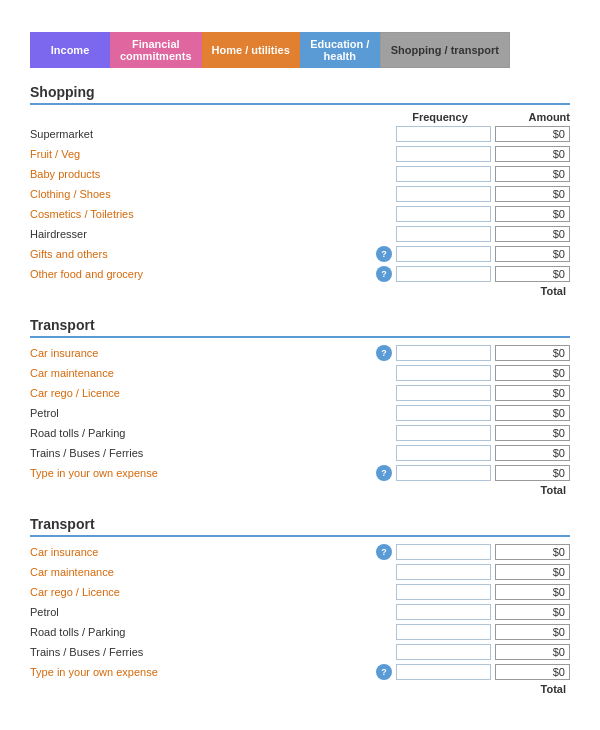  Describe the element at coordinates (203, 154) in the screenshot. I see `expense-label: Fruit / Veg` at that location.